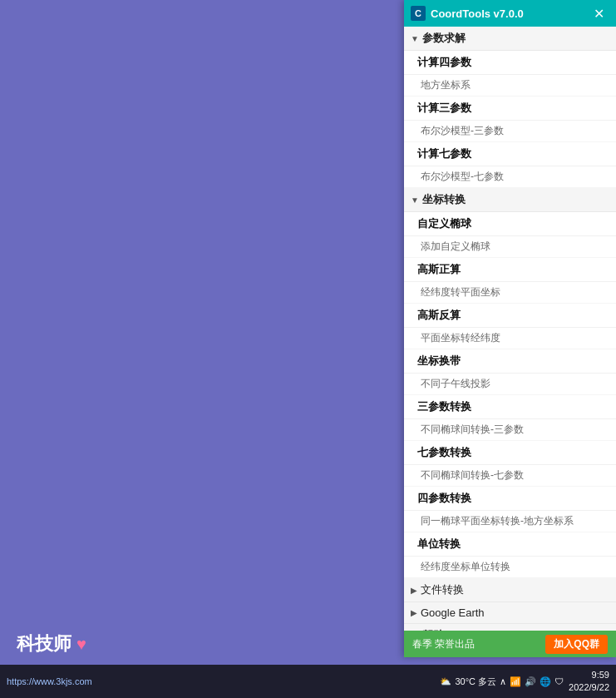 The width and height of the screenshot is (616, 698). I want to click on menu-item-unit-convert: 单位转换, so click(510, 544).